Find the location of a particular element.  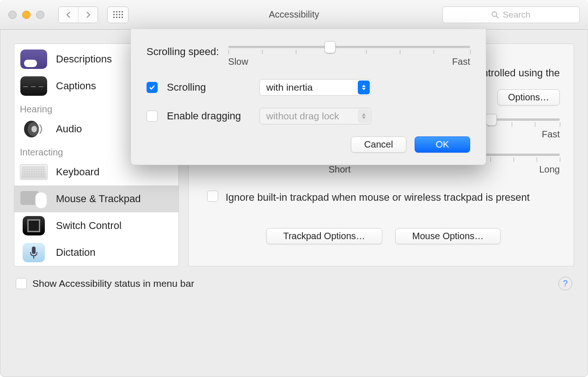

sidebar-item-label: Descriptions is located at coordinates (84, 59).